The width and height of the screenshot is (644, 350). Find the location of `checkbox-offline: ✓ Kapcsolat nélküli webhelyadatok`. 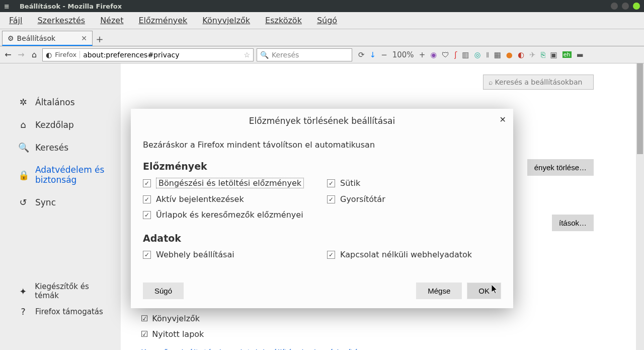

checkbox-offline: ✓ Kapcsolat nélküli webhelyadatok is located at coordinates (414, 255).